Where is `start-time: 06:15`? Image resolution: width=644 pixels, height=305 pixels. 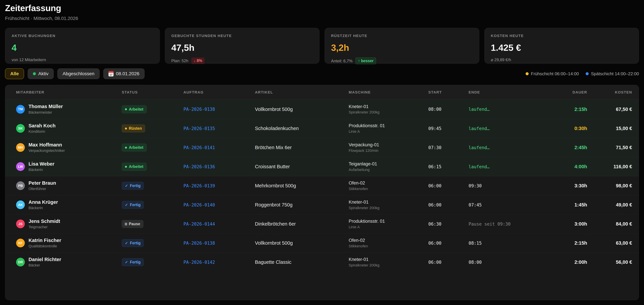
start-time: 06:15 is located at coordinates (448, 167).